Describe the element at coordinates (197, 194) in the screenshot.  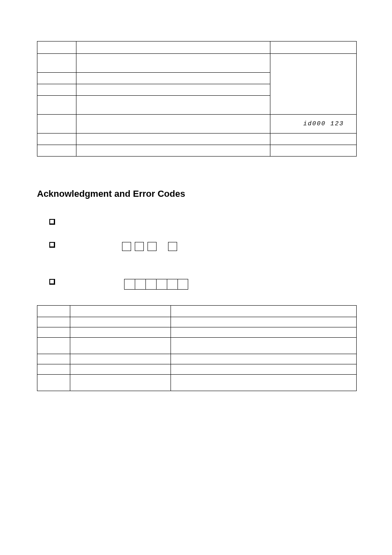
I see `section-heading: Acknowledgment and Error Codes` at that location.